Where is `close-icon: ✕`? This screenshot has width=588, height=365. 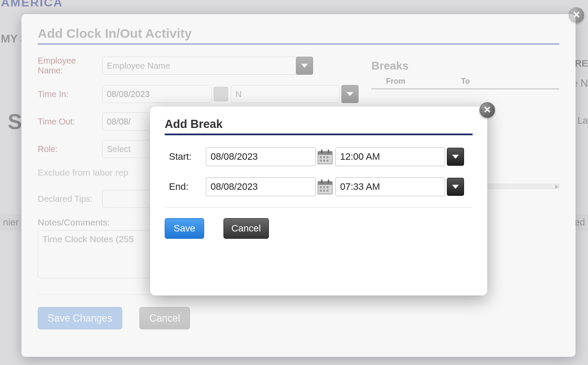 close-icon: ✕ is located at coordinates (487, 110).